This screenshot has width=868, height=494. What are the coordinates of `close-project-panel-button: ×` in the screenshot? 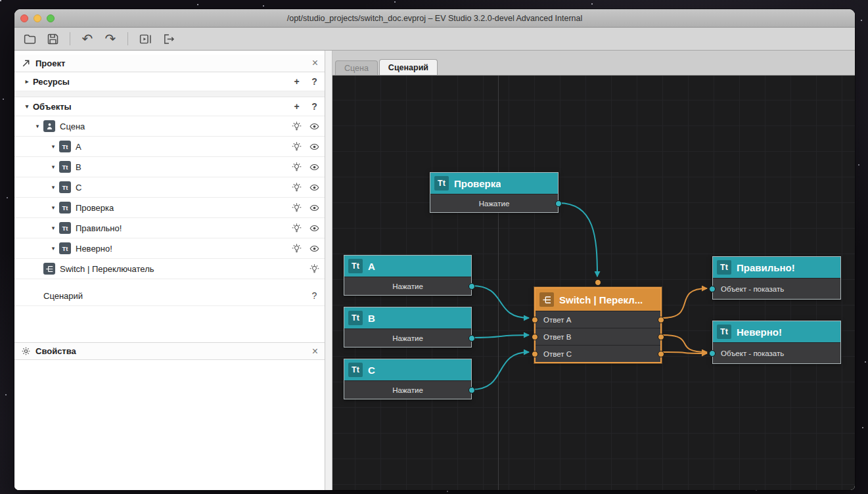 It's located at (315, 63).